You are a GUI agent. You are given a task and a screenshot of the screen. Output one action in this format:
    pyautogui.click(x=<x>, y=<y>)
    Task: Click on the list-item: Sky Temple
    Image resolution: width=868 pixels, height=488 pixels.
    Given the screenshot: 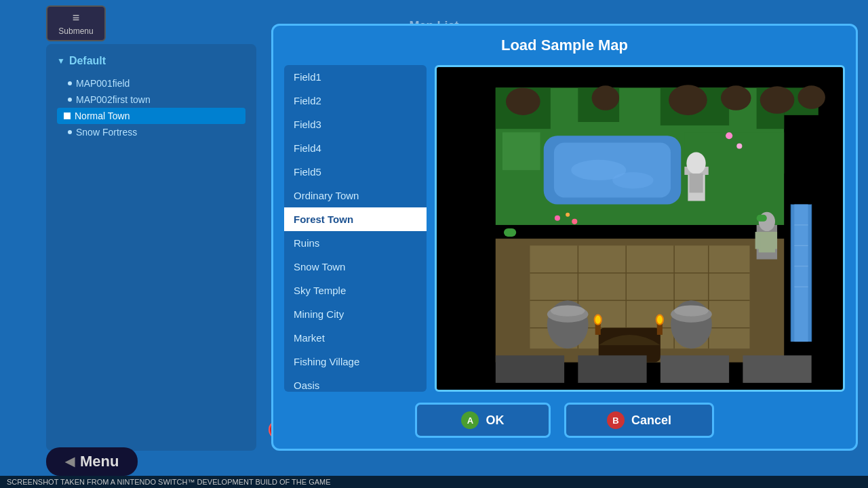 What is the action you would take?
    pyautogui.click(x=355, y=290)
    